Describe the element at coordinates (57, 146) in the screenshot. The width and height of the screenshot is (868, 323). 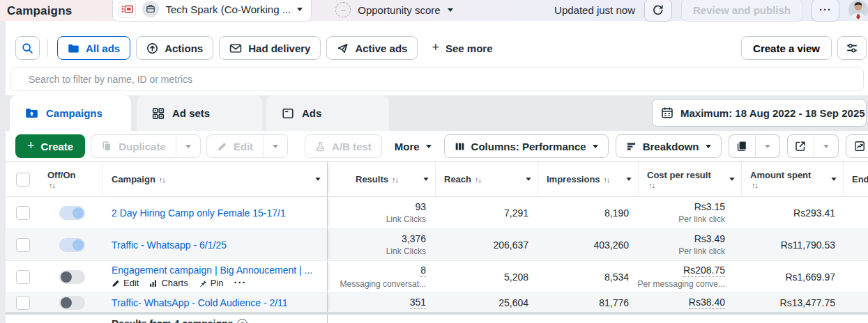
I see `create-label: Create` at that location.